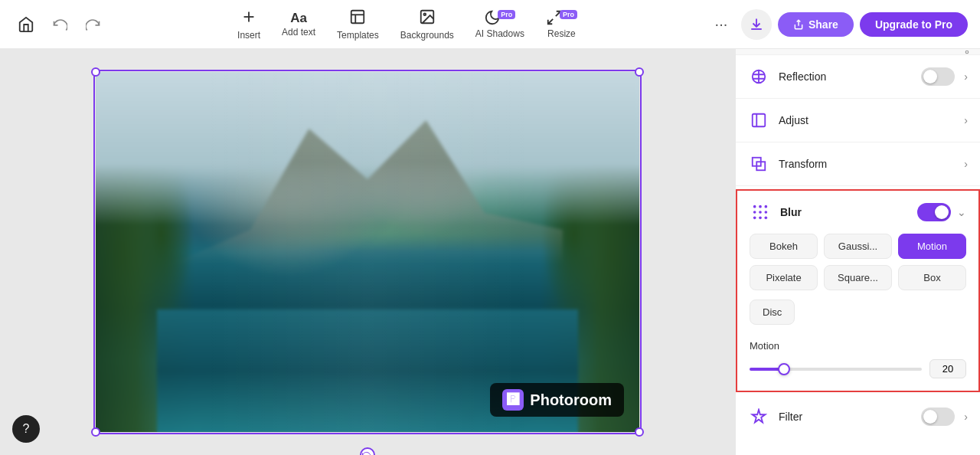  I want to click on handle-top-left, so click(96, 72).